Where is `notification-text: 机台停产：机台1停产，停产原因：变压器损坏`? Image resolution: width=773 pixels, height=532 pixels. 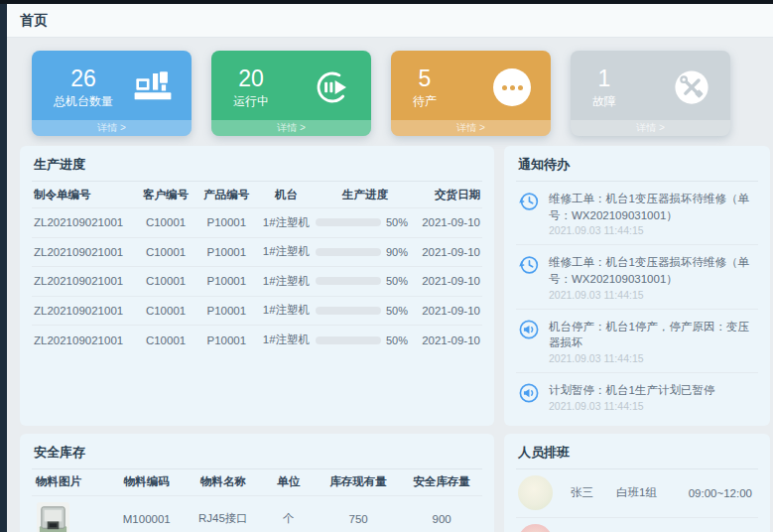 notification-text: 机台停产：机台1停产，停产原因：变压器损坏 is located at coordinates (653, 335).